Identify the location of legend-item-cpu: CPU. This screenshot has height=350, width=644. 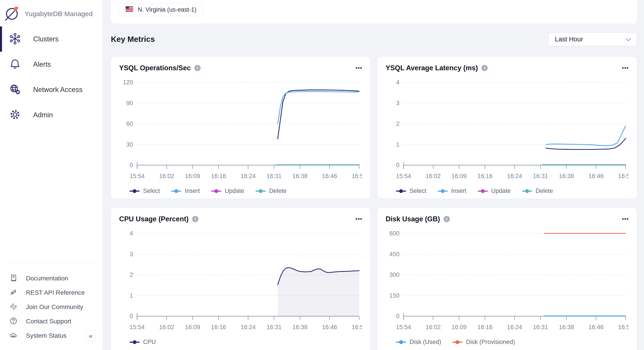
(142, 342).